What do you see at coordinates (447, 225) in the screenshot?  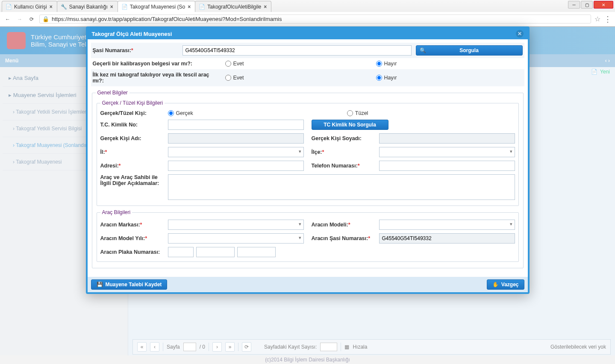 I see `model-select` at bounding box center [447, 225].